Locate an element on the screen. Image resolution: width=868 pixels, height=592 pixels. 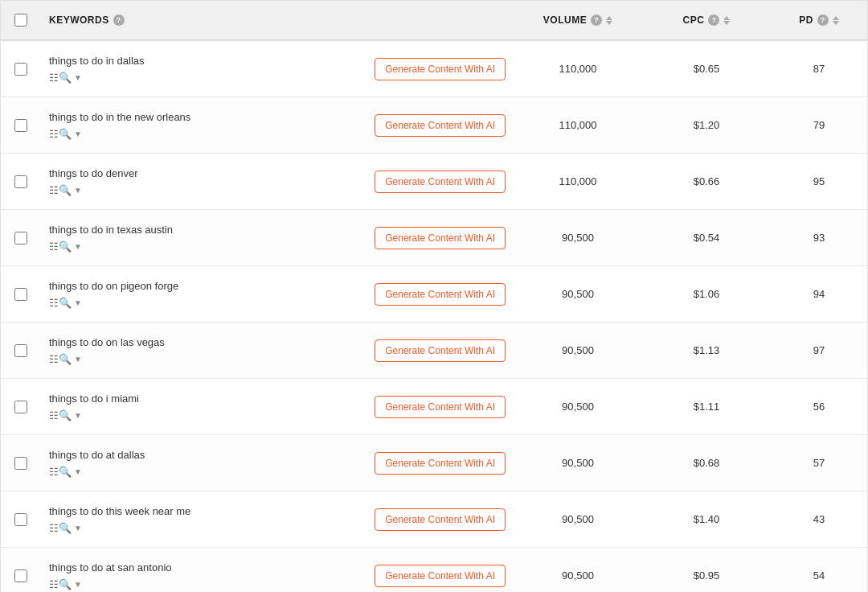
volume-sort-down-arrow is located at coordinates (609, 23).